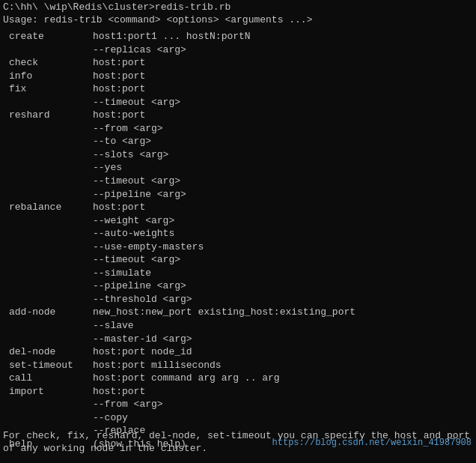 This screenshot has height=463, width=476. Describe the element at coordinates (283, 326) in the screenshot. I see `cmd-addnode-arg2: --slave` at that location.